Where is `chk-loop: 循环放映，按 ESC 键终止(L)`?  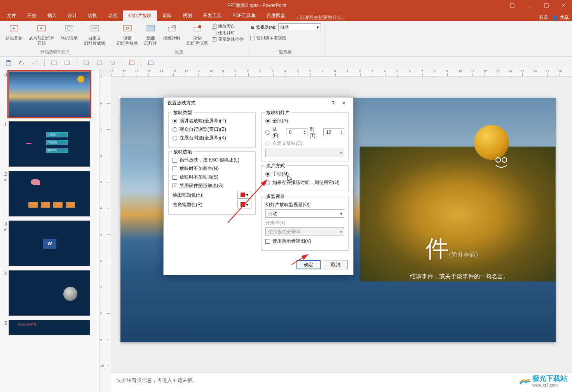 chk-loop: 循环放映，按 ESC 键终止(L) is located at coordinates (212, 160).